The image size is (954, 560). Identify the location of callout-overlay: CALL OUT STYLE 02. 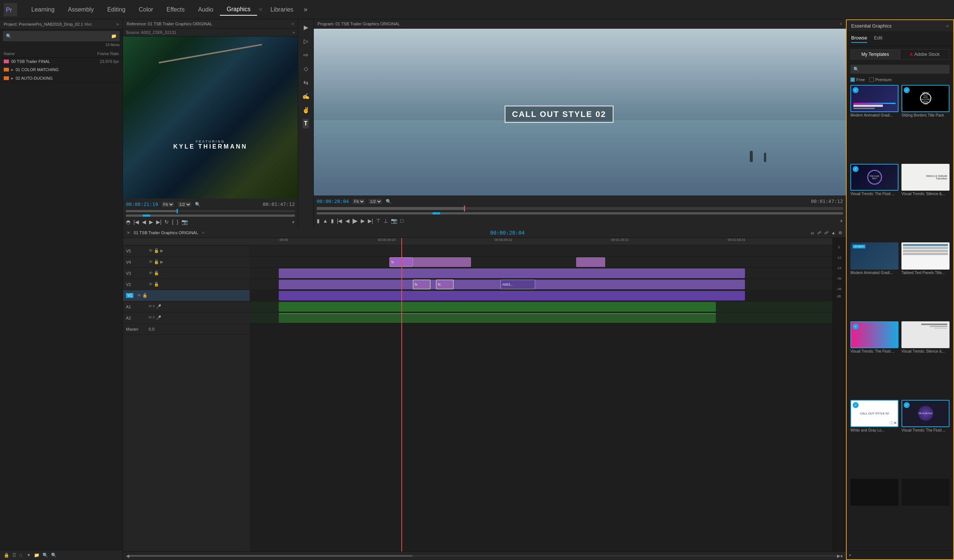
(559, 114).